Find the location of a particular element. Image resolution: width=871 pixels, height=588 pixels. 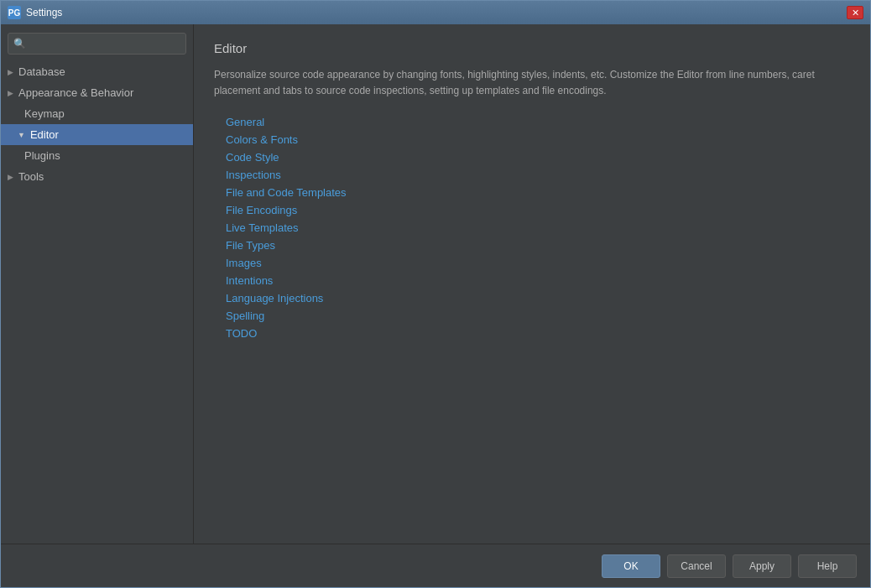

title-buttons: ✕ is located at coordinates (855, 13).